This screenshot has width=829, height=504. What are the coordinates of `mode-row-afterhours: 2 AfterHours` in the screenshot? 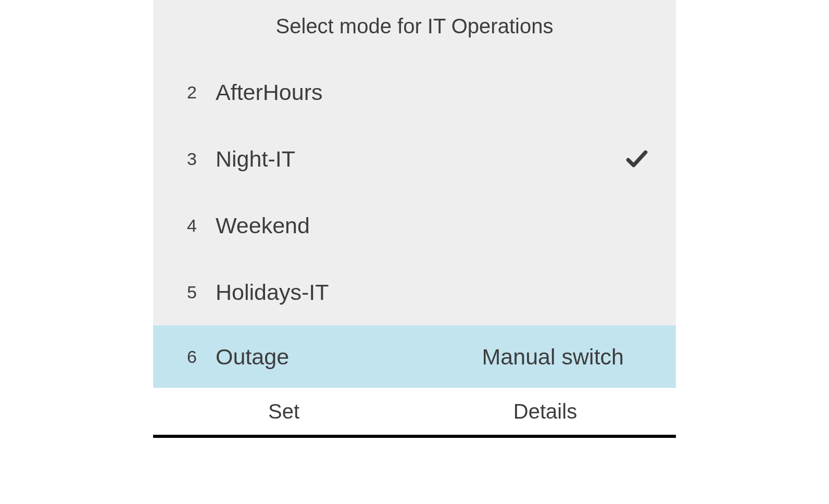 It's located at (414, 92).